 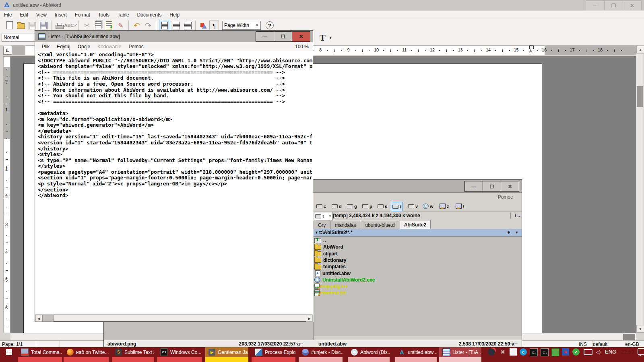 I want to click on folder-tab-gry: Gry, so click(x=322, y=225).